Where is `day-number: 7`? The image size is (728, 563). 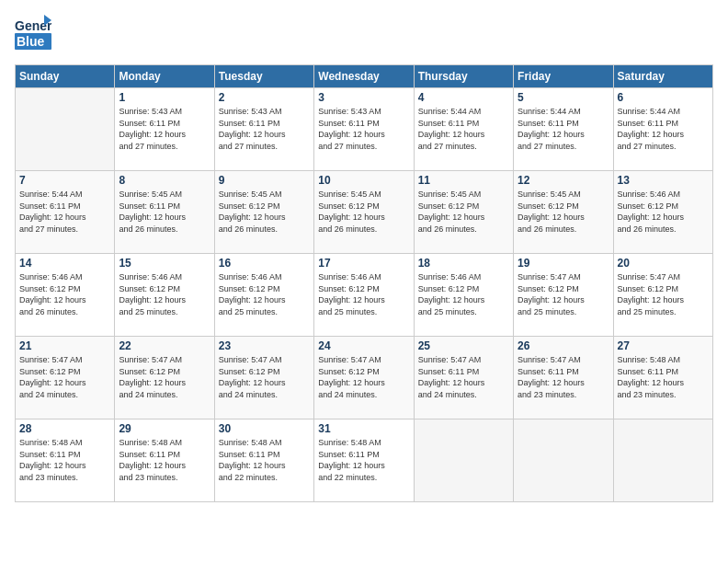 day-number: 7 is located at coordinates (64, 180).